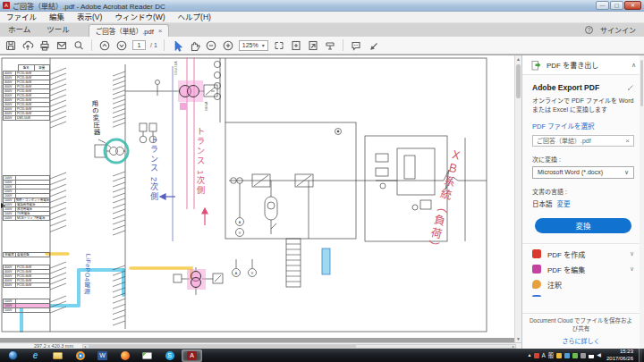 This screenshot has height=362, width=644. I want to click on clear-file-icon: ×, so click(628, 141).